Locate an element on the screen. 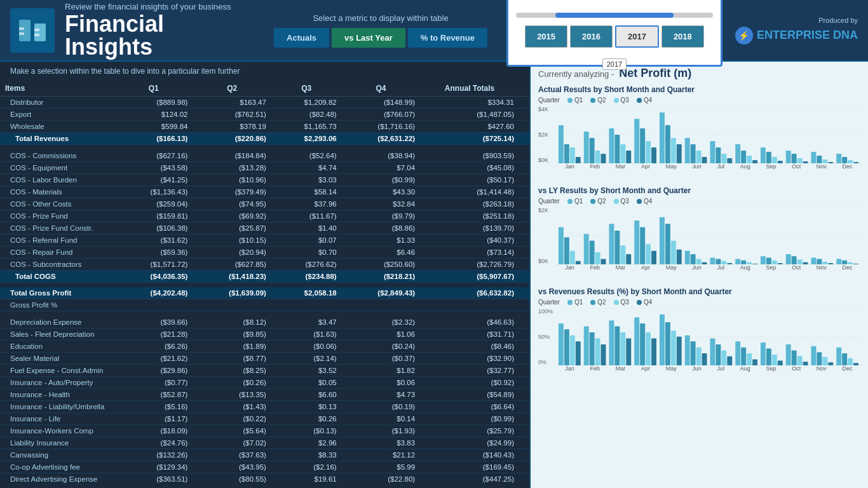 Image resolution: width=868 pixels, height=488 pixels. table-row-total: Total Gross Profit($4,202.48)($1,639.09)… is located at coordinates (264, 294).